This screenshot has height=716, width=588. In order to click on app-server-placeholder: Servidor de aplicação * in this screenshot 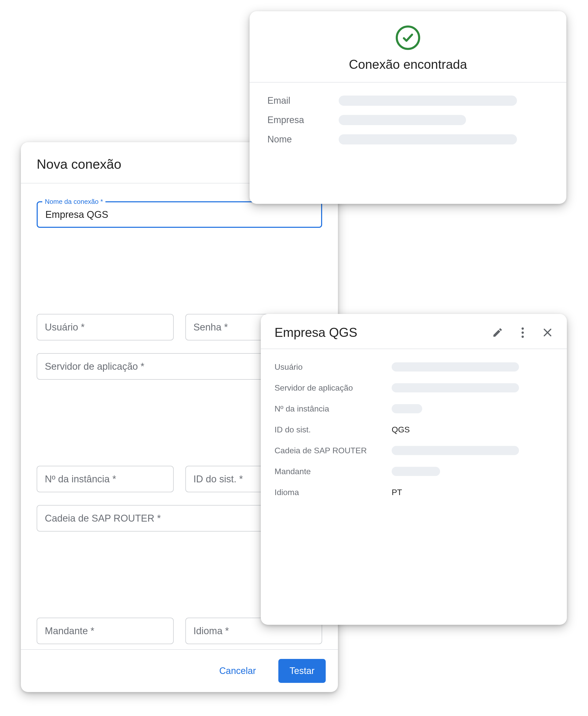, I will do `click(94, 367)`.